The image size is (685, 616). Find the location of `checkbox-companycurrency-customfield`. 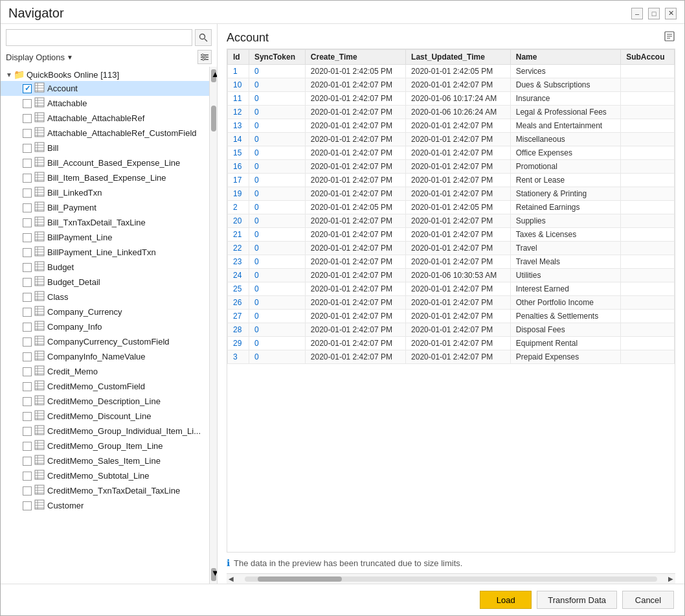

checkbox-companycurrency-customfield is located at coordinates (27, 342).